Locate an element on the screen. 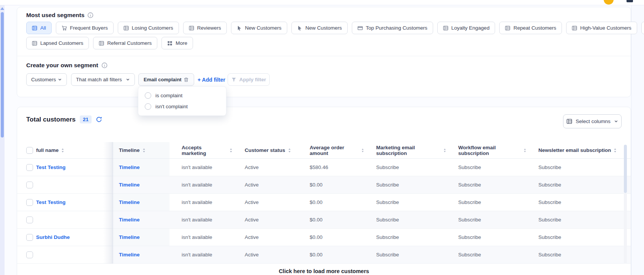  segment-chip-label: Repeat Customers is located at coordinates (535, 28).